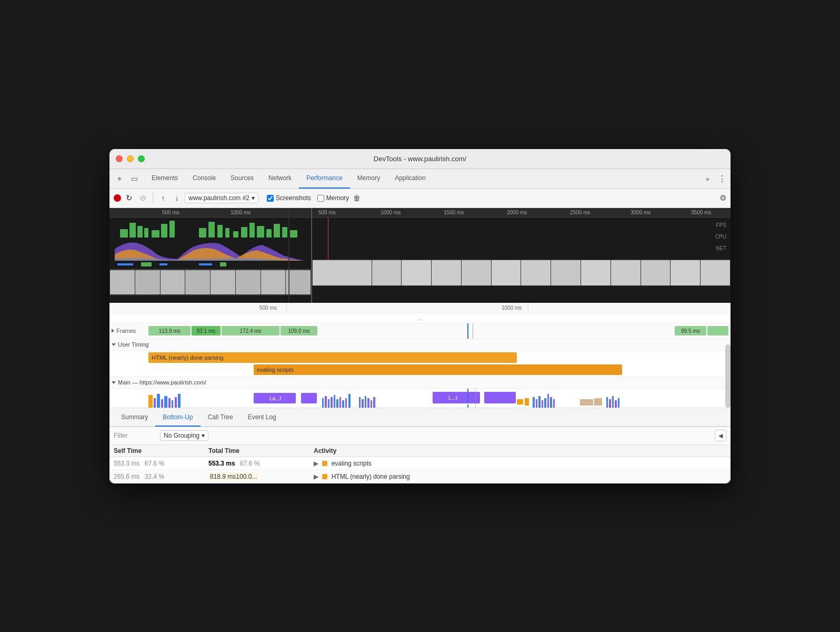 Image resolution: width=840 pixels, height=632 pixels. I want to click on data-table-container: Self Time Total Time Activity 553.3 ms 6…, so click(420, 465).